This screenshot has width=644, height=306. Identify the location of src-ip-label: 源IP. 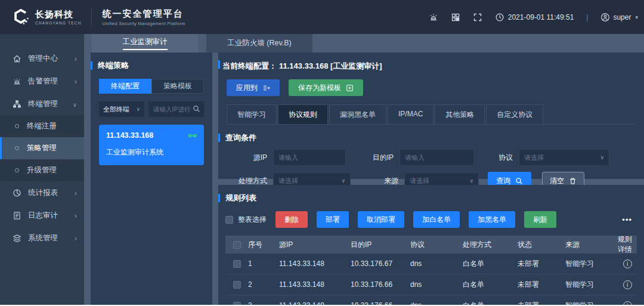
(247, 157).